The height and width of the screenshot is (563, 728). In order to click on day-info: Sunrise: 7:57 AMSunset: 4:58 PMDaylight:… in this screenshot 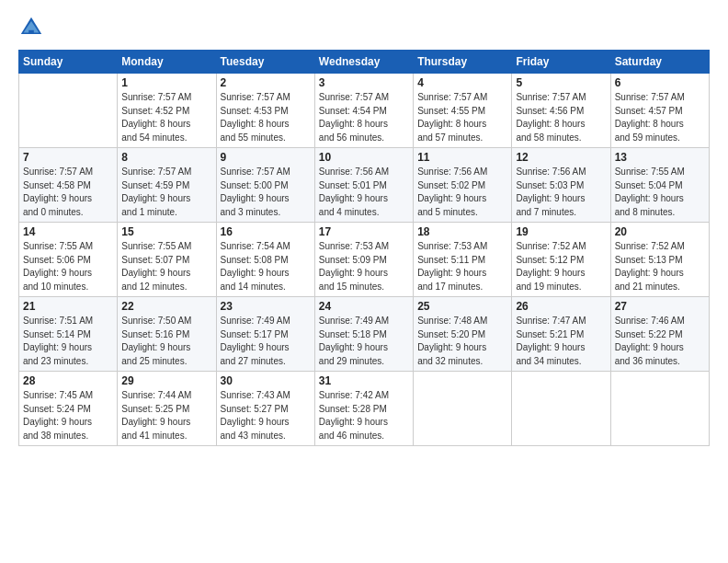, I will do `click(68, 192)`.